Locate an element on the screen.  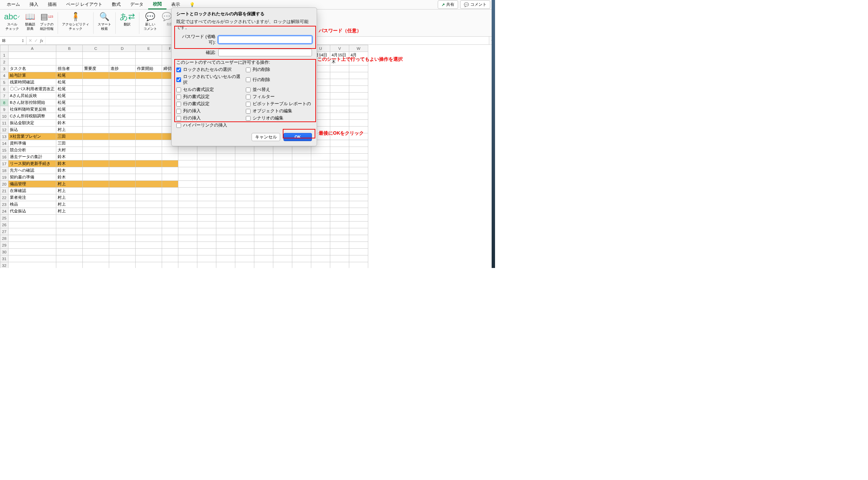
row-header: 13 is located at coordinates (4, 137).